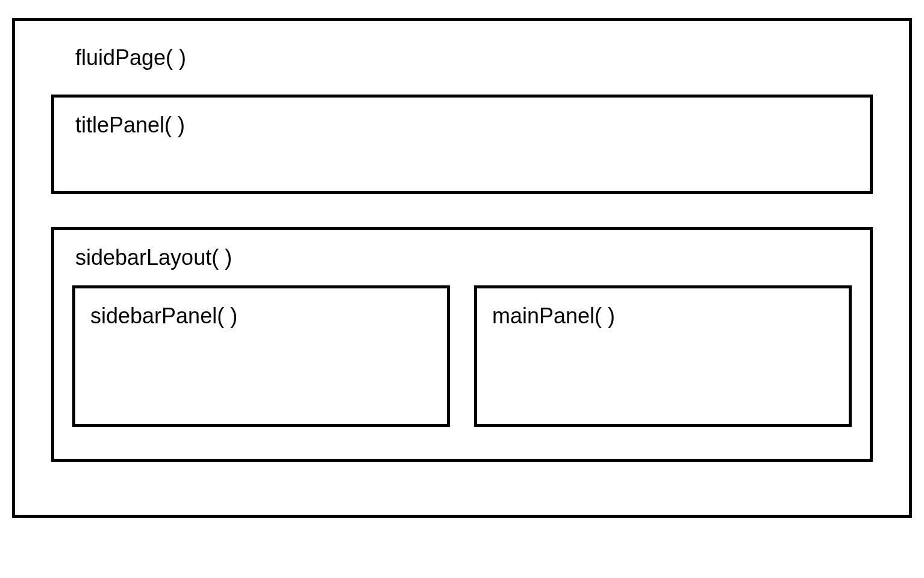  I want to click on sidebarpanel-box: sidebarPanel( ), so click(261, 356).